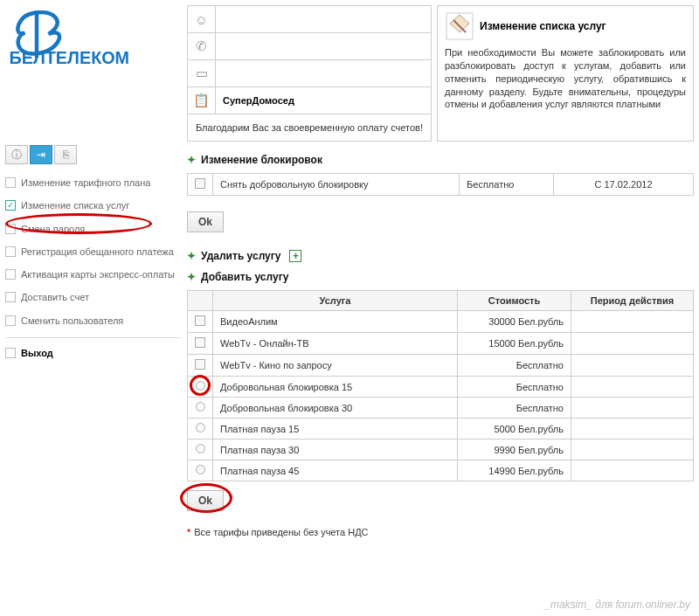  I want to click on section-remove-header: ✦ Удалить услугу +, so click(440, 256).